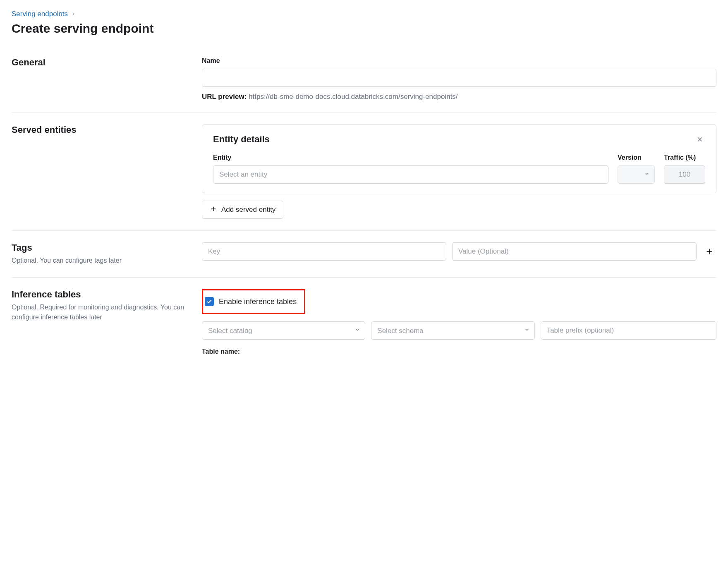  I want to click on version-select, so click(636, 175).